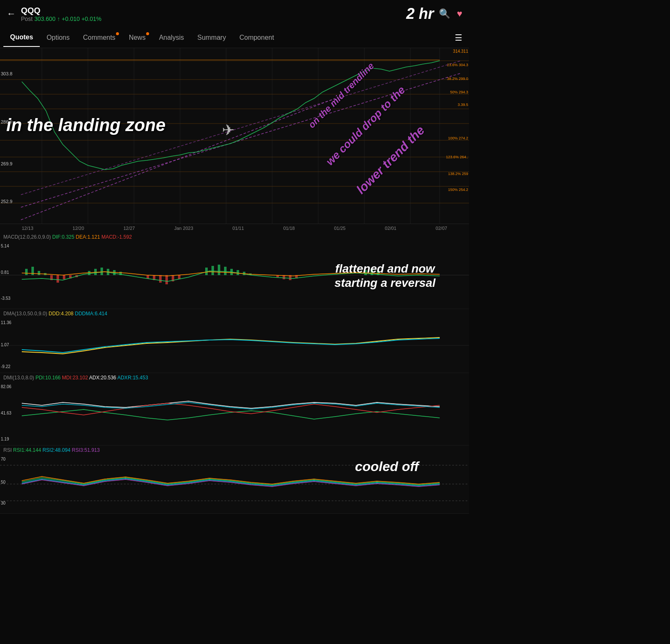  I want to click on fib-314: 314.311, so click(461, 51).